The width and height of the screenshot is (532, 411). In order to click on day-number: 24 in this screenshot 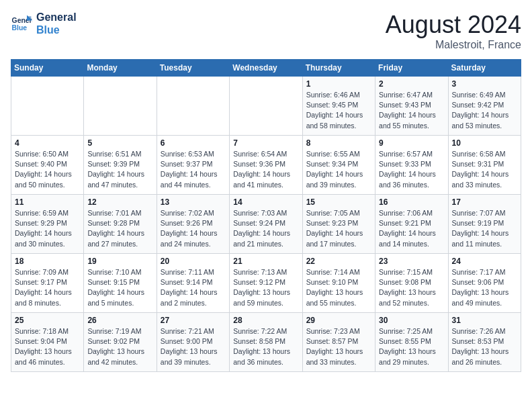, I will do `click(485, 261)`.